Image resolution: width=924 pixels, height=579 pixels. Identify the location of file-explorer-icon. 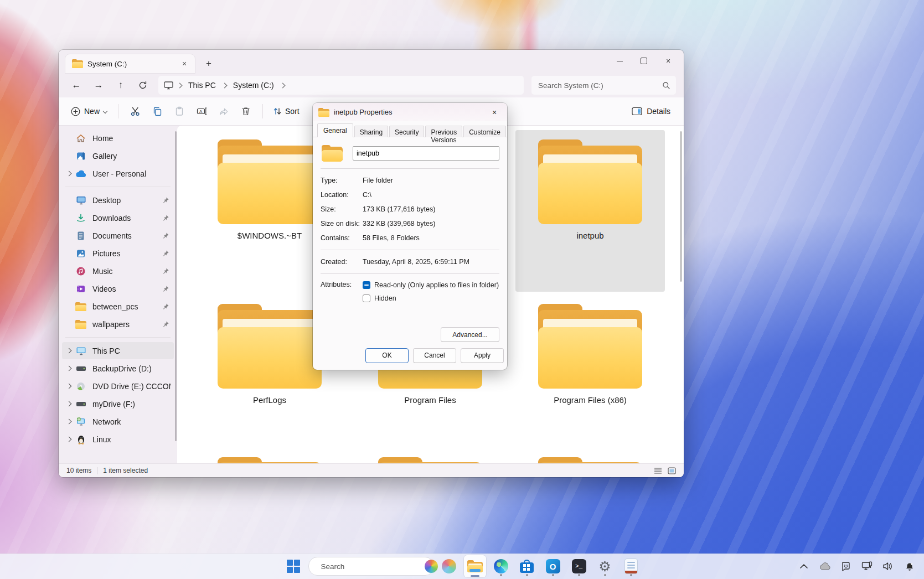
(475, 566).